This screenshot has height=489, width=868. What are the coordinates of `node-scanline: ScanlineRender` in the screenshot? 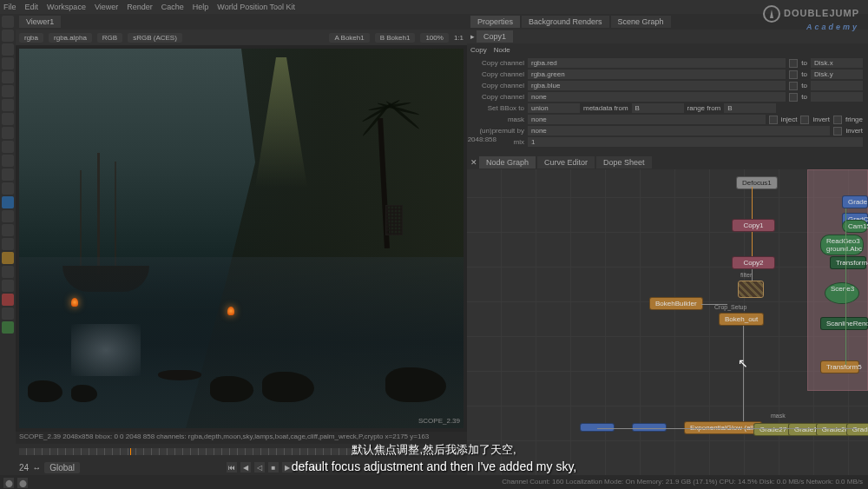 It's located at (844, 323).